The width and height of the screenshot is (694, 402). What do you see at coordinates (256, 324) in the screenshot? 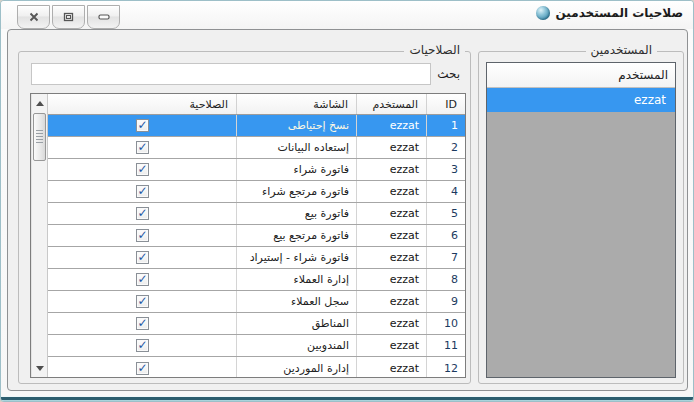
I see `table-row: 10ezzatالمناطق` at bounding box center [256, 324].